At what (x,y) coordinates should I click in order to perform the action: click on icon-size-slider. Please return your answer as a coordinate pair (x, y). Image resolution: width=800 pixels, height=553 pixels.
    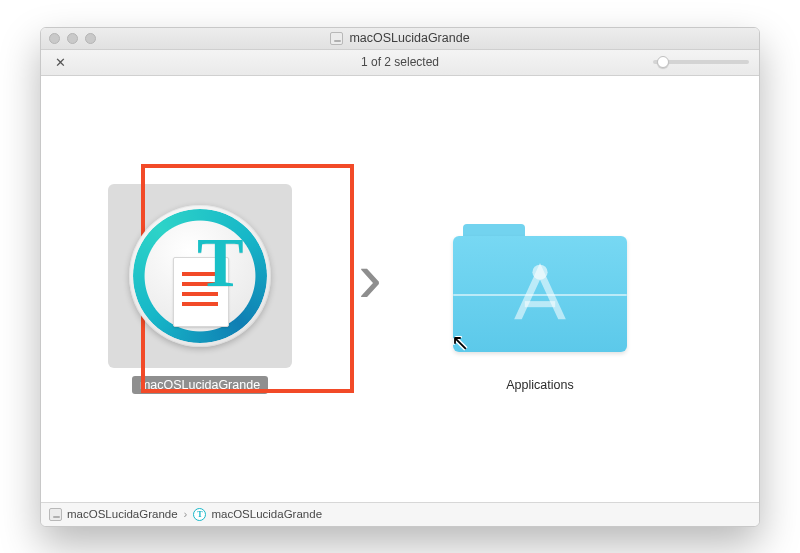
    Looking at the image, I should click on (701, 62).